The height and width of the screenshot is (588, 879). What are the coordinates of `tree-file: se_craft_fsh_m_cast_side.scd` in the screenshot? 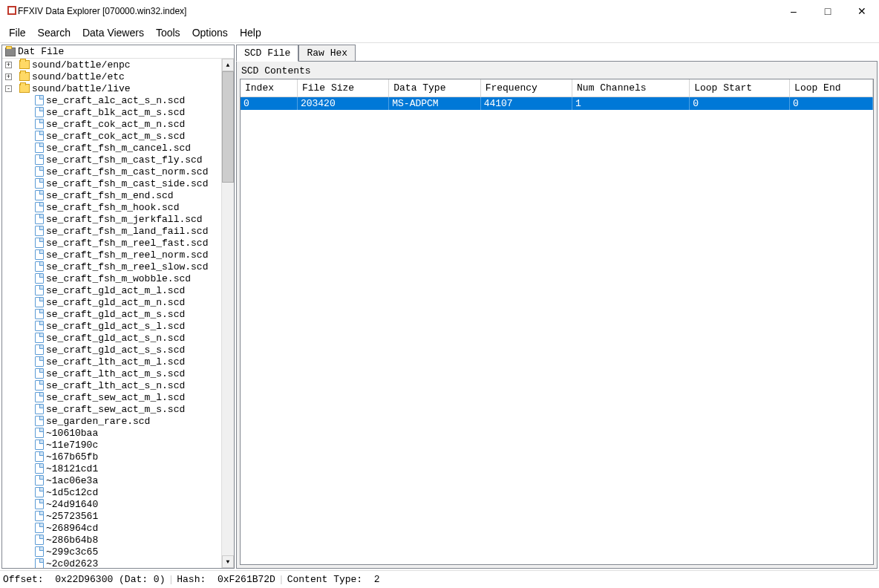 It's located at (118, 183).